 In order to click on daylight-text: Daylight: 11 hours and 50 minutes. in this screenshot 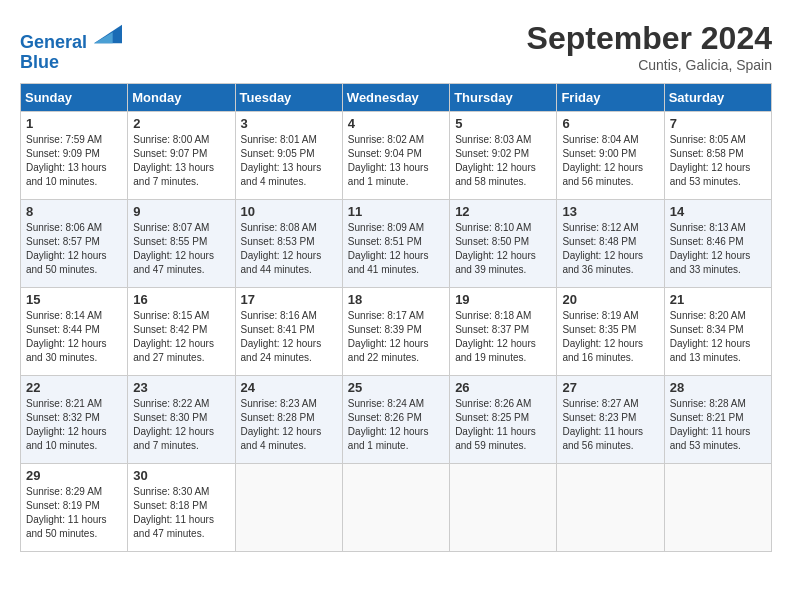, I will do `click(74, 527)`.